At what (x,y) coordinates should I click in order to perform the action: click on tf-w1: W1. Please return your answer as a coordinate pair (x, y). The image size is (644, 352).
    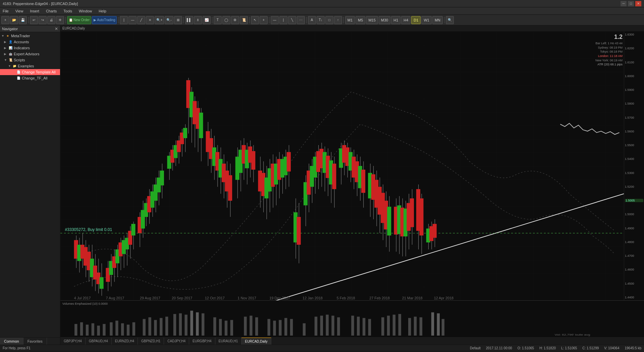
    Looking at the image, I should click on (427, 20).